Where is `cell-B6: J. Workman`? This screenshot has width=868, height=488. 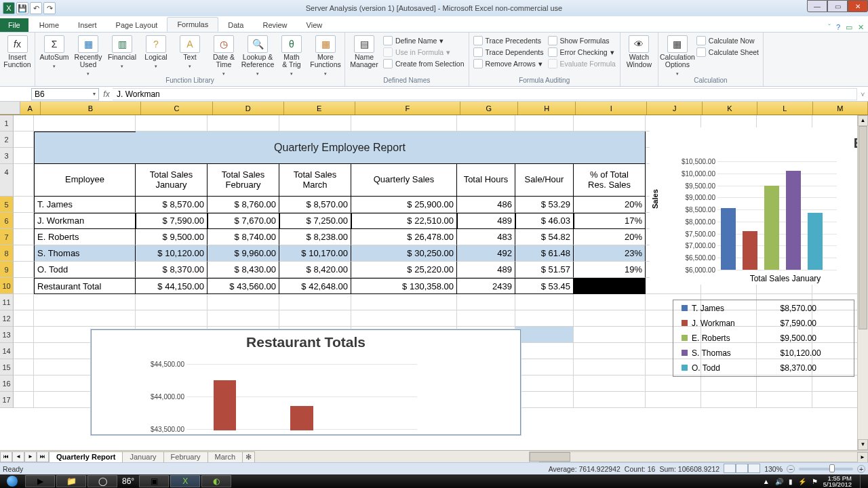
cell-B6: J. Workman is located at coordinates (85, 221).